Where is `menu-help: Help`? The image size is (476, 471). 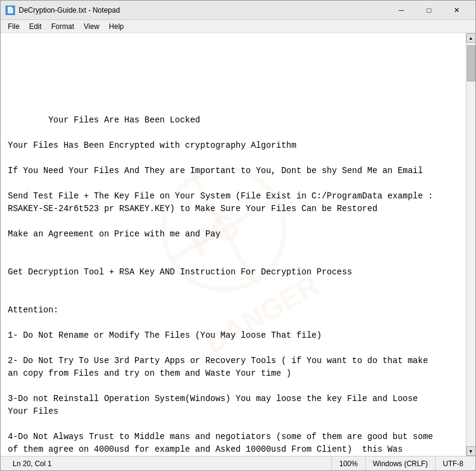
menu-help: Help is located at coordinates (117, 27).